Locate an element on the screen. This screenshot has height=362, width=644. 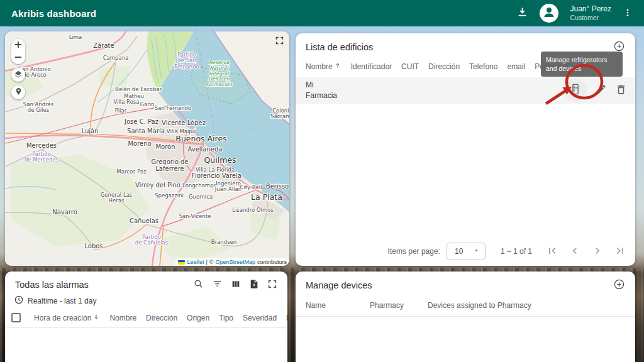
column-header-direccion: Dirección is located at coordinates (444, 67).